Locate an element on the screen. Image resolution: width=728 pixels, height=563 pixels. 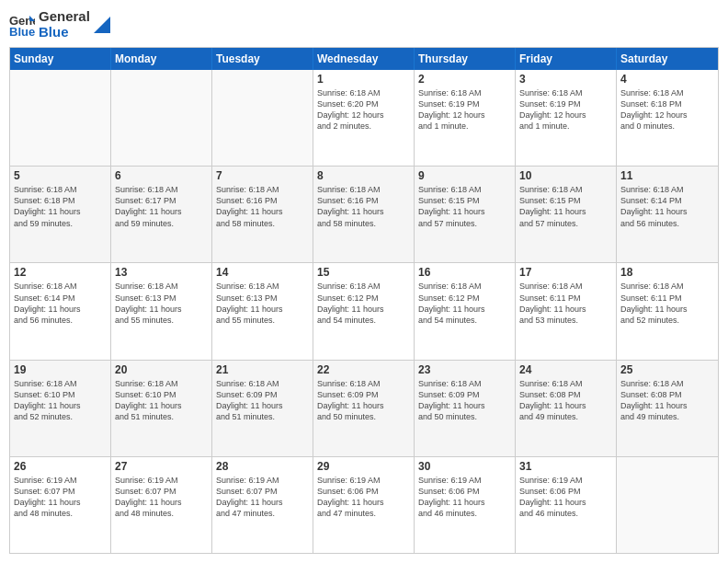
day-number: 16 is located at coordinates (465, 272).